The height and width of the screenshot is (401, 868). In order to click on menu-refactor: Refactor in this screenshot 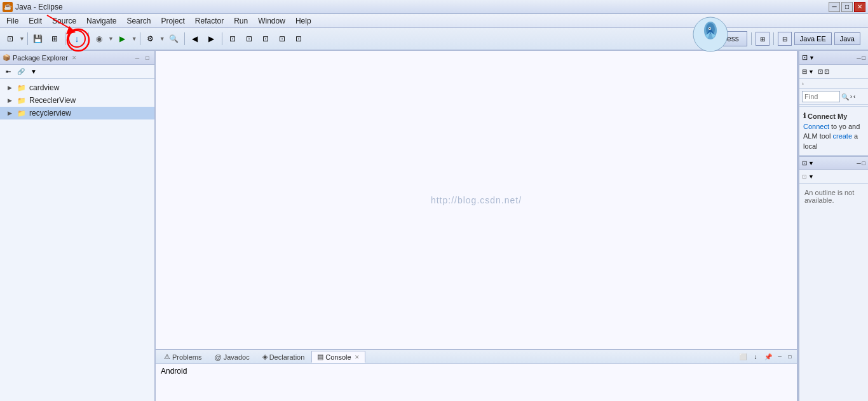, I will do `click(210, 21)`.